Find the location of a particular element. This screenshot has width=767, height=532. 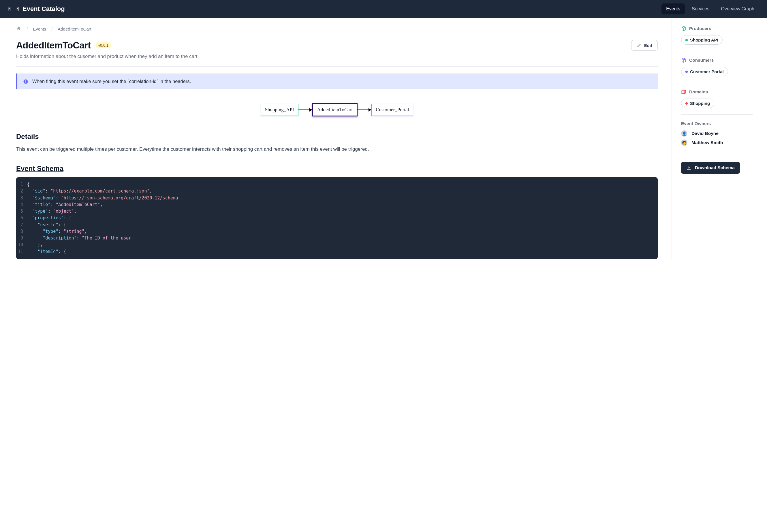

code-line: 6 "properties": { is located at coordinates (337, 218).